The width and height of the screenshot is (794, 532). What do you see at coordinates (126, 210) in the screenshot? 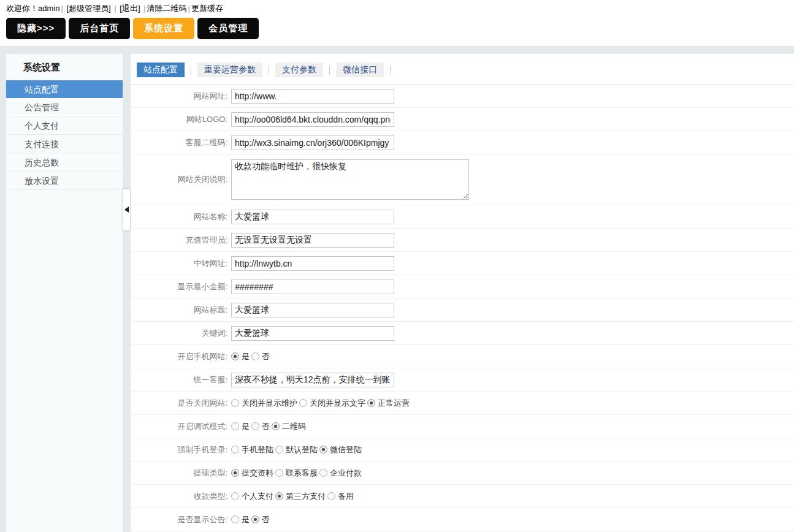
I see `sidebar-collapse-handle` at bounding box center [126, 210].